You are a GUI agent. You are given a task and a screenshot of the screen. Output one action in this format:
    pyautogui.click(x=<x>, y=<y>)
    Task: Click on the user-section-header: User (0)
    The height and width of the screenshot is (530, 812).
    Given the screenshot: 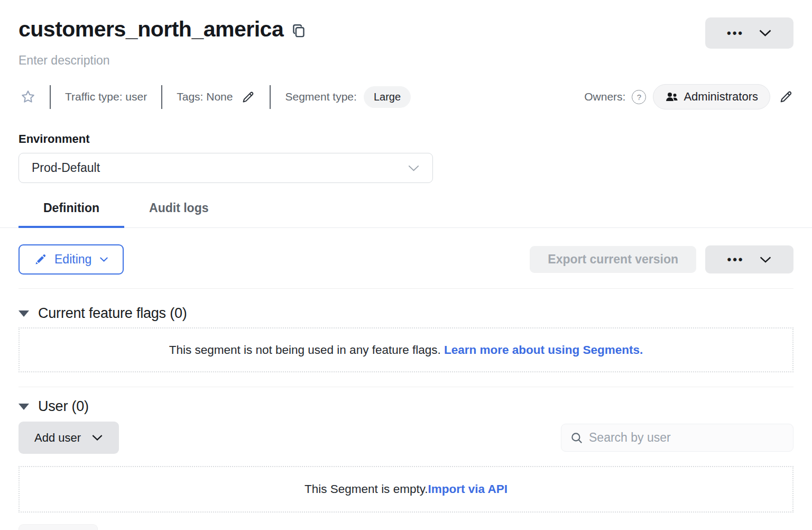 What is the action you would take?
    pyautogui.click(x=406, y=406)
    